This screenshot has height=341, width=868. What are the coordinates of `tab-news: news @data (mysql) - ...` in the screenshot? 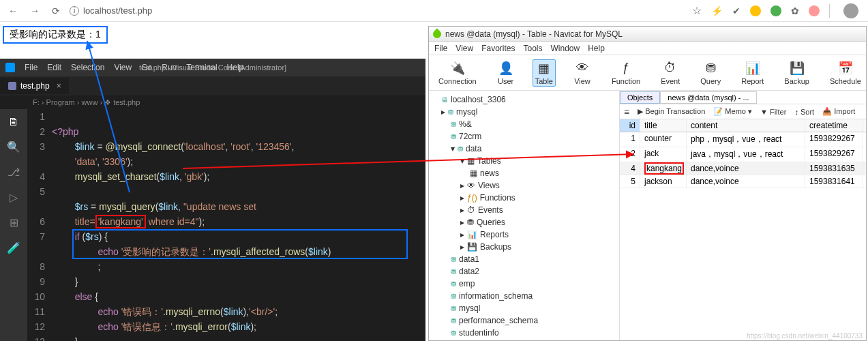 It's located at (708, 98).